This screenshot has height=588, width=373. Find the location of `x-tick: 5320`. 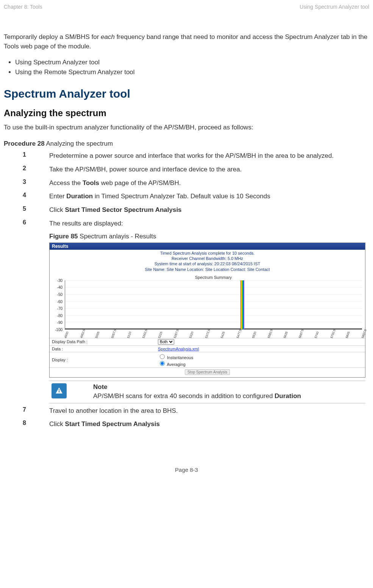

x-tick: 5320 is located at coordinates (192, 335).